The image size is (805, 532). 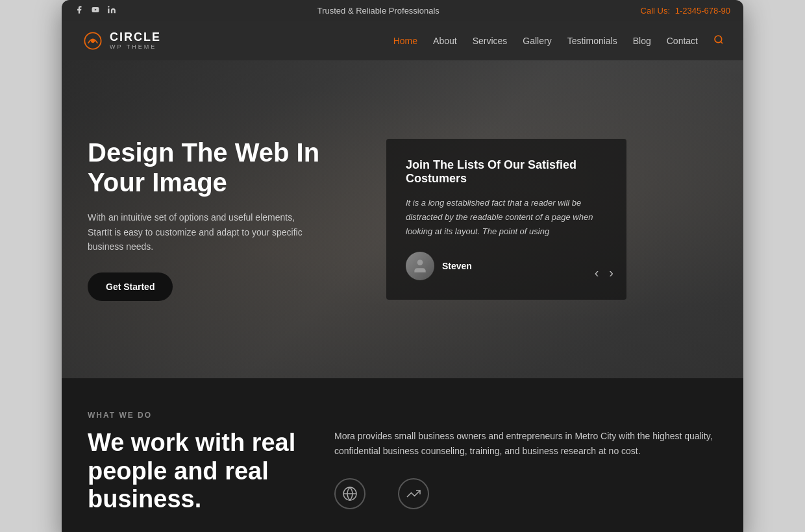 I want to click on nav-link-blog: Blog, so click(x=642, y=41).